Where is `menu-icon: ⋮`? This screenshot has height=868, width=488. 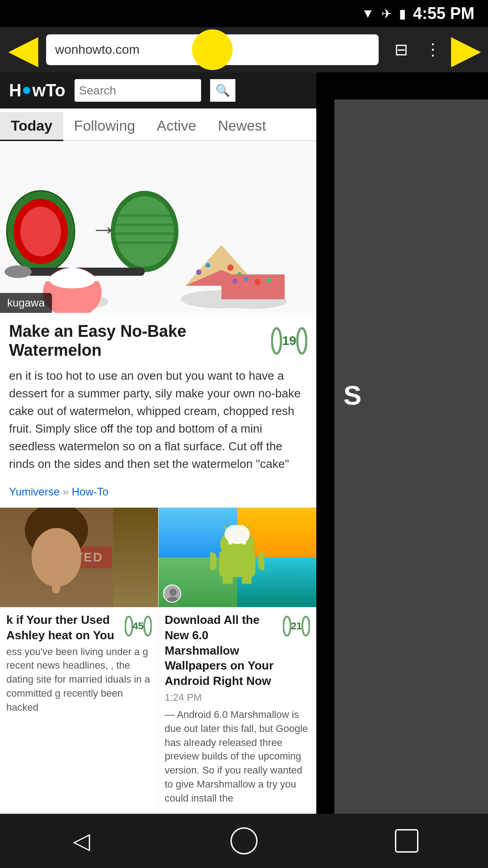
menu-icon: ⋮ is located at coordinates (433, 50).